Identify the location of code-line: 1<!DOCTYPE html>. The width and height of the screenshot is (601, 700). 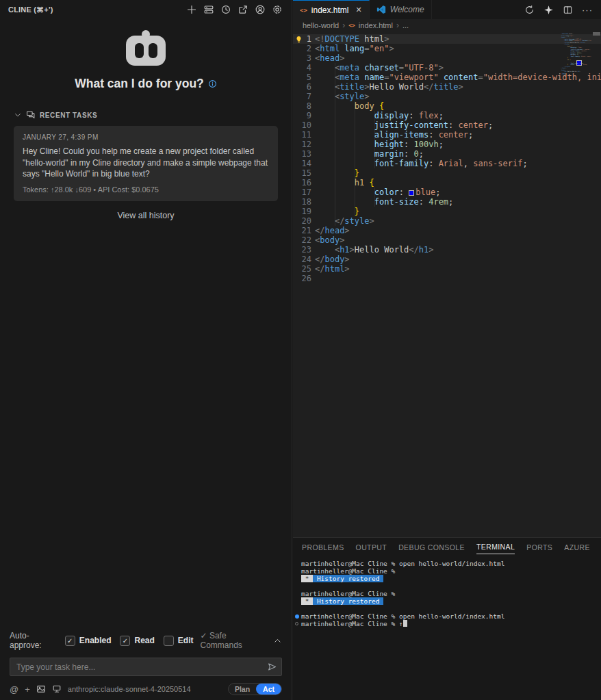
(447, 39).